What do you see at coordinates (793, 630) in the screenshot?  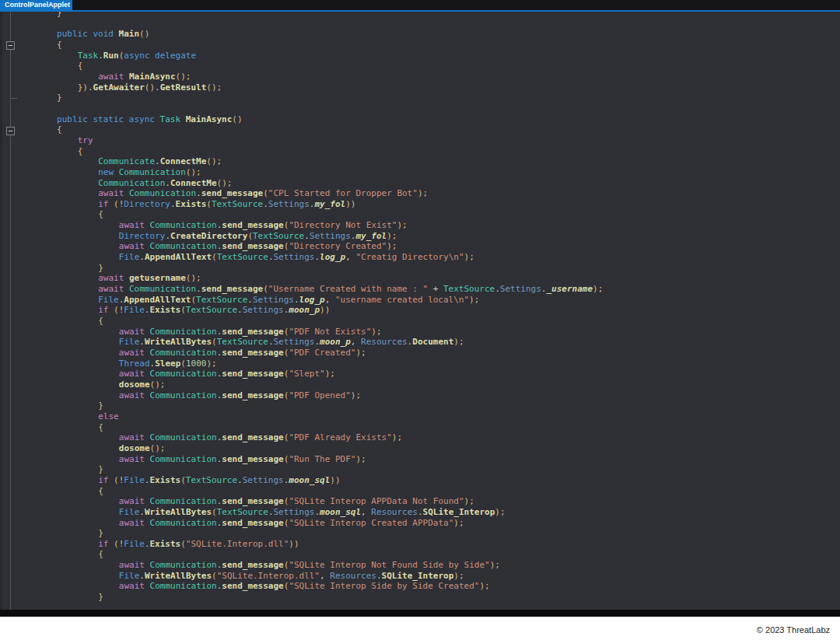 I see `copyright-text: © 2023 ThreatLabz` at bounding box center [793, 630].